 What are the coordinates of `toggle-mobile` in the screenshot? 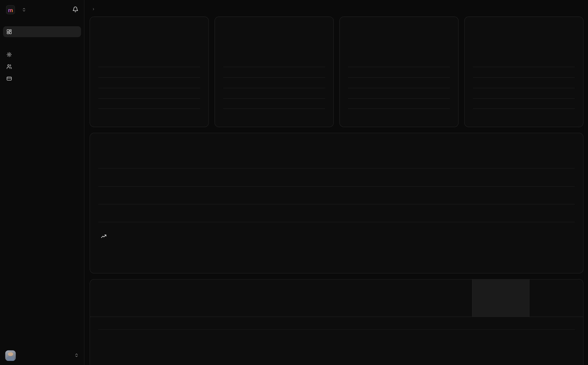 It's located at (556, 298).